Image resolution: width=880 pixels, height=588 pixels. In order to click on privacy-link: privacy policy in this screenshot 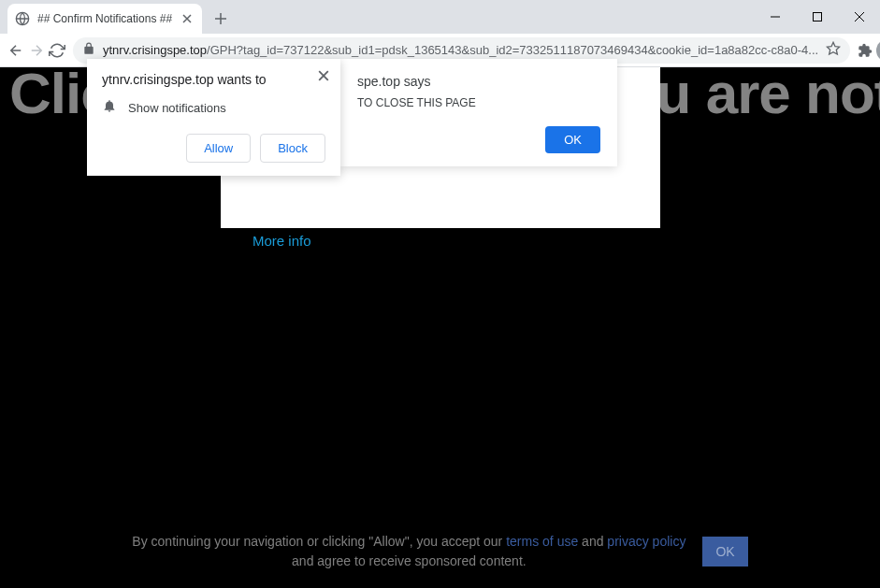, I will do `click(646, 541)`.